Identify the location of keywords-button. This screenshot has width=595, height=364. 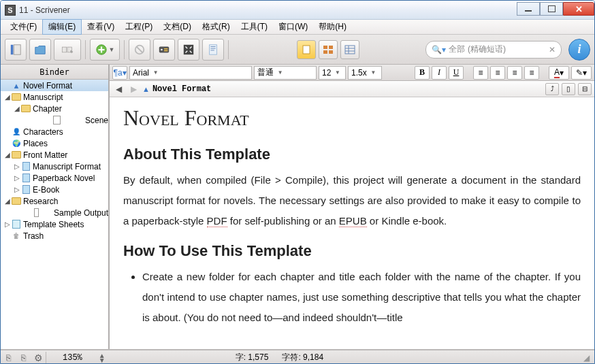
(164, 50).